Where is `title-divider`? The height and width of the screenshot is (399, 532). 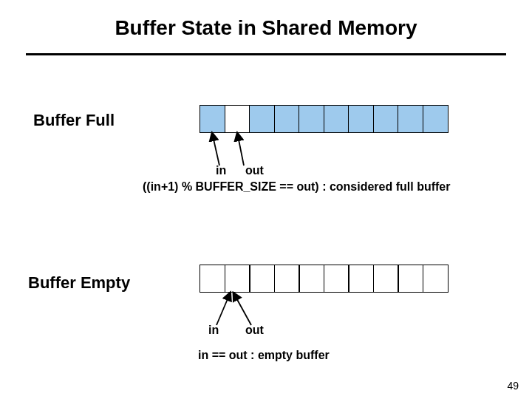
title-divider is located at coordinates (266, 55).